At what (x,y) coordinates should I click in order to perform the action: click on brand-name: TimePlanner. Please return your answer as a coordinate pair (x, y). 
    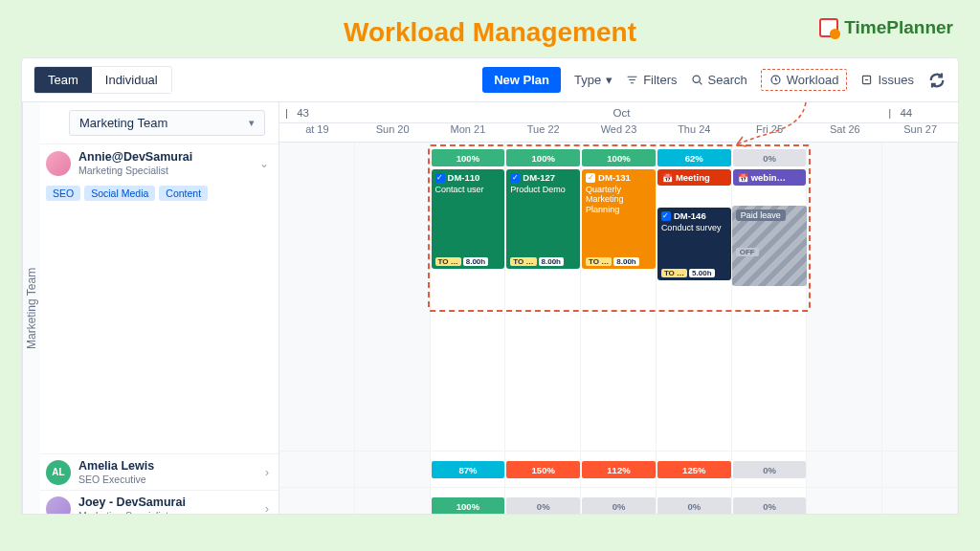
    Looking at the image, I should click on (899, 28).